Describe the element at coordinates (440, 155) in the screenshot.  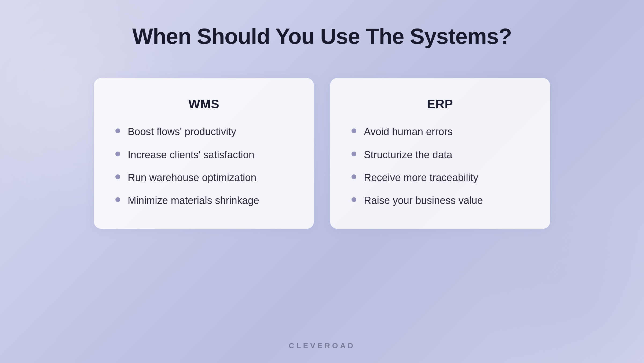
I see `list-item: Structurize the data` at that location.